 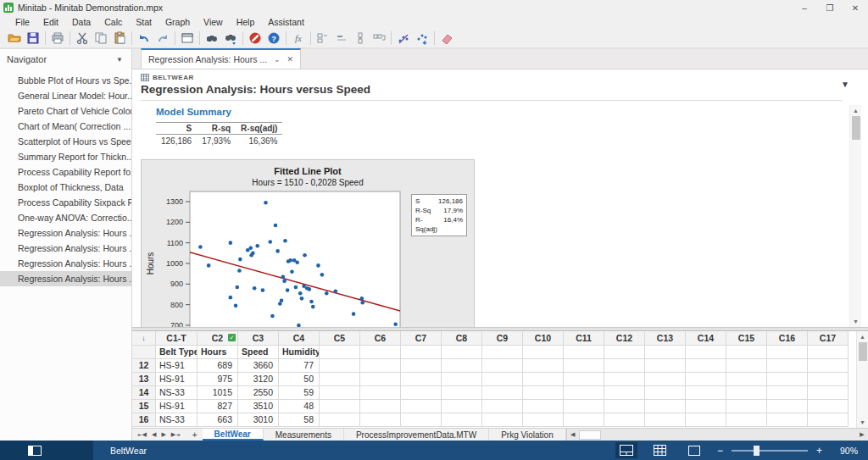 What do you see at coordinates (176, 393) in the screenshot?
I see `grid-cell: NS-33` at bounding box center [176, 393].